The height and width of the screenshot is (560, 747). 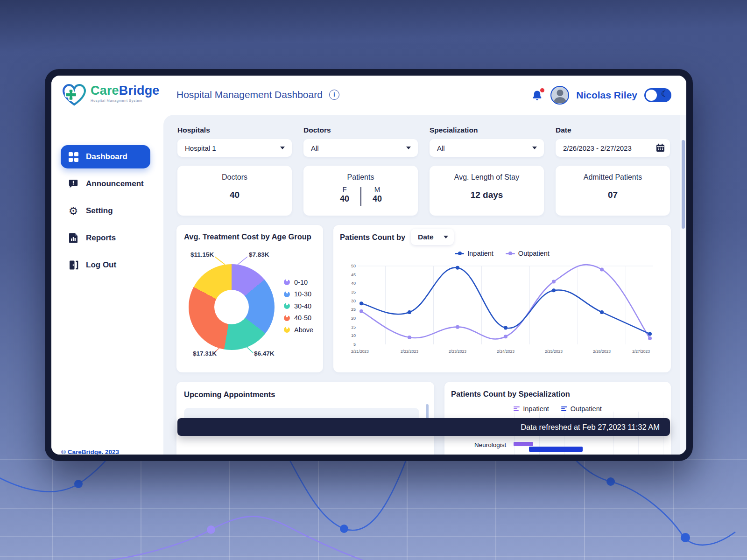 I want to click on svg-text: 2/24/2023, so click(x=506, y=351).